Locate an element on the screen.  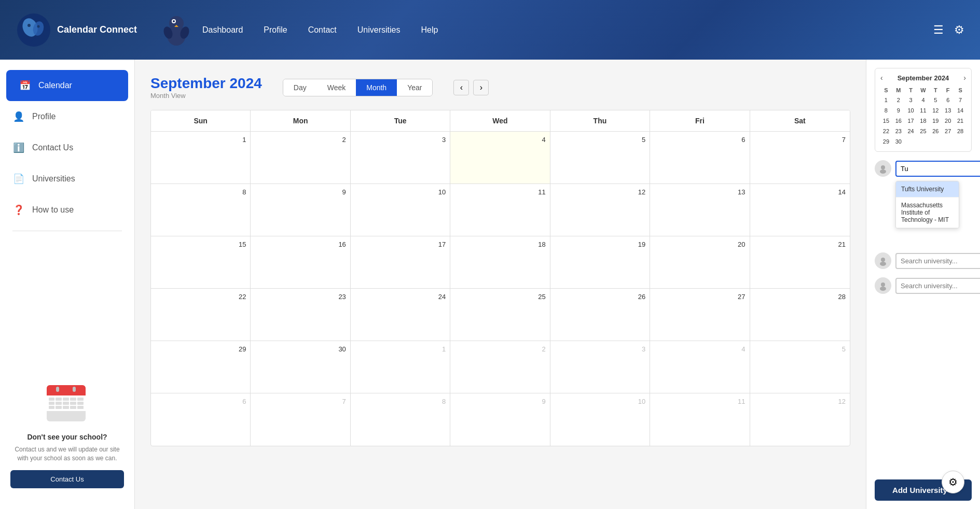
view-month-button: Month is located at coordinates (377, 88).